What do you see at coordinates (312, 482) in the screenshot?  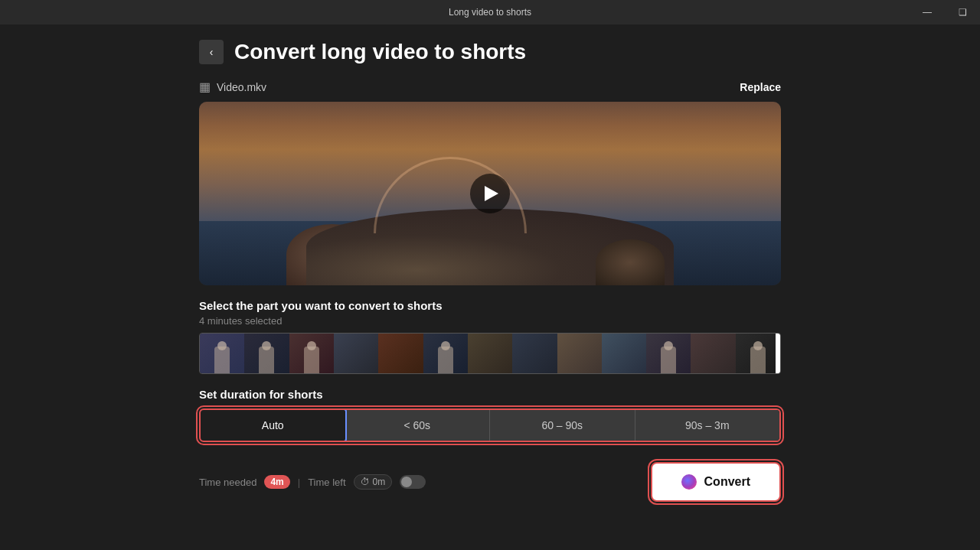 I see `time-info: Time needed 4m | Time left ⏱ 0m` at bounding box center [312, 482].